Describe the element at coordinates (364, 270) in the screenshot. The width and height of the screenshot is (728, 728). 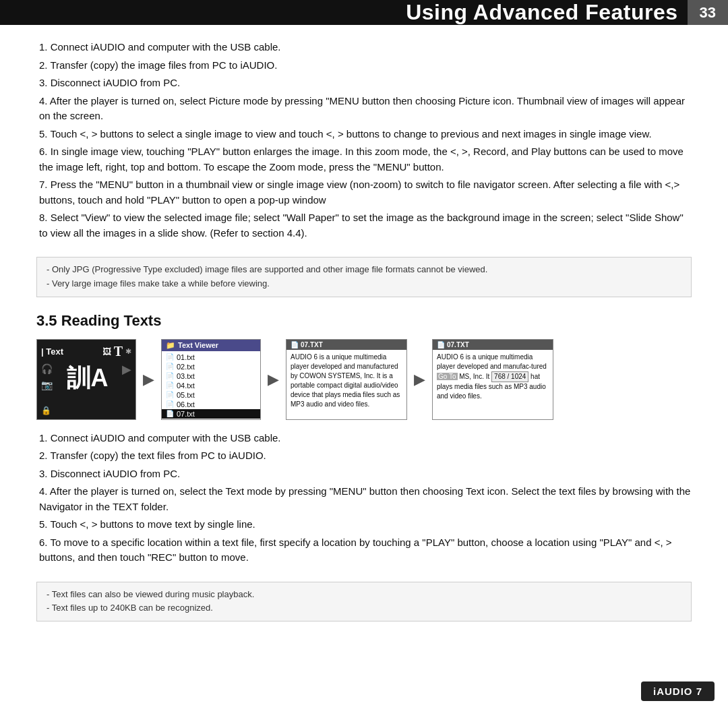
I see `note-line: - Only JPG (Progressive Type excluded) i…` at that location.